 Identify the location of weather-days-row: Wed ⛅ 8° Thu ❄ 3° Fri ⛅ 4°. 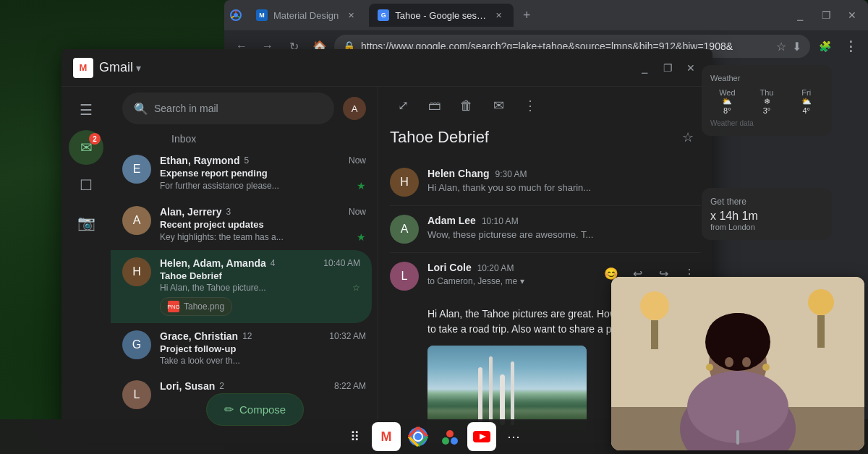
(767, 101).